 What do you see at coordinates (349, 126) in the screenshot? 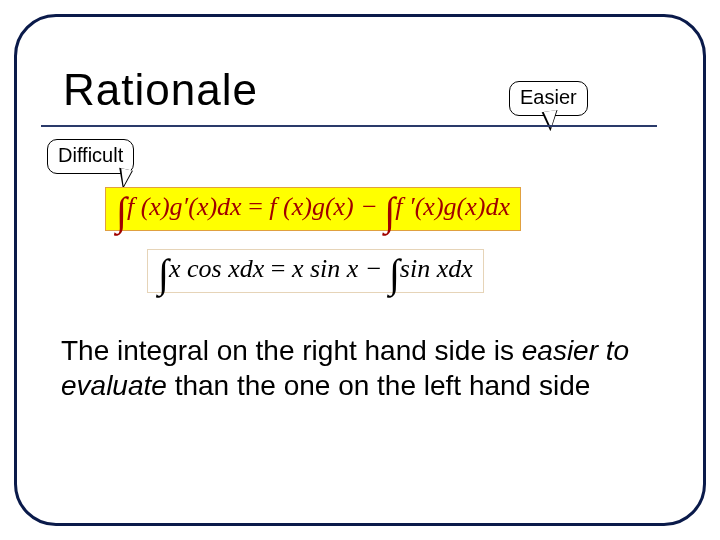
I see `title-underline` at bounding box center [349, 126].